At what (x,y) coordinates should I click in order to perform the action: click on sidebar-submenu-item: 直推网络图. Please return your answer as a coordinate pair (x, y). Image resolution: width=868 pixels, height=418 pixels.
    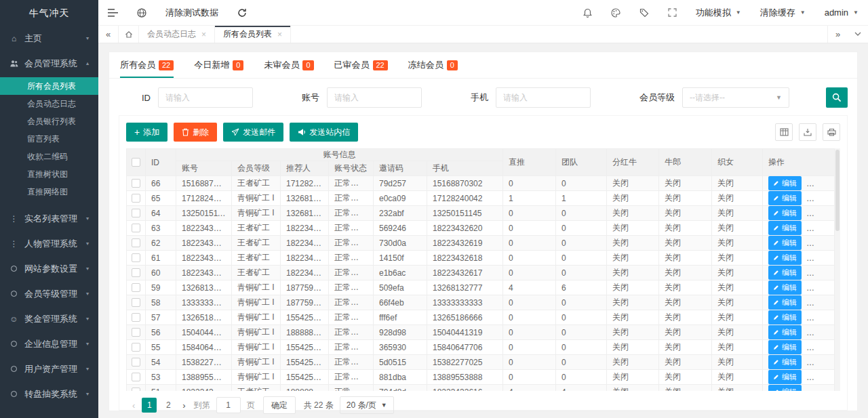
    Looking at the image, I should click on (49, 192).